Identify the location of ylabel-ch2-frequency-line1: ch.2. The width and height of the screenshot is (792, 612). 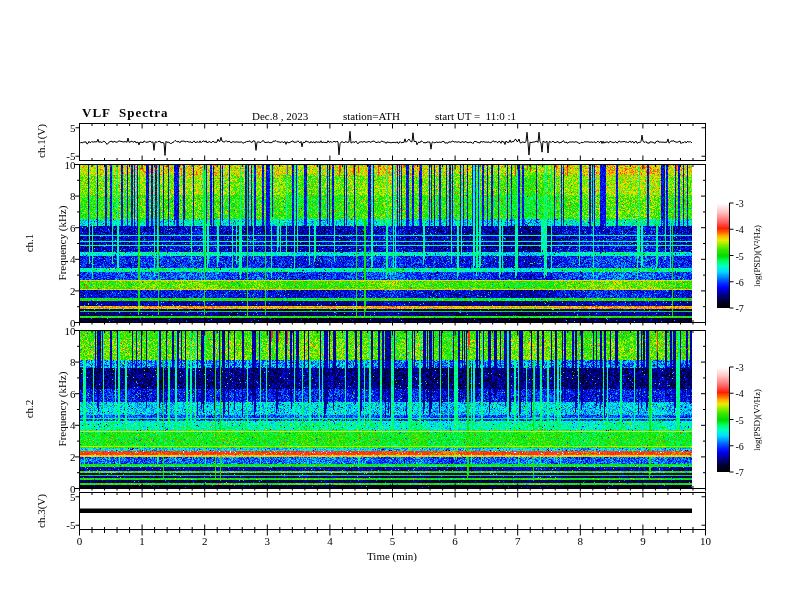
(30, 410).